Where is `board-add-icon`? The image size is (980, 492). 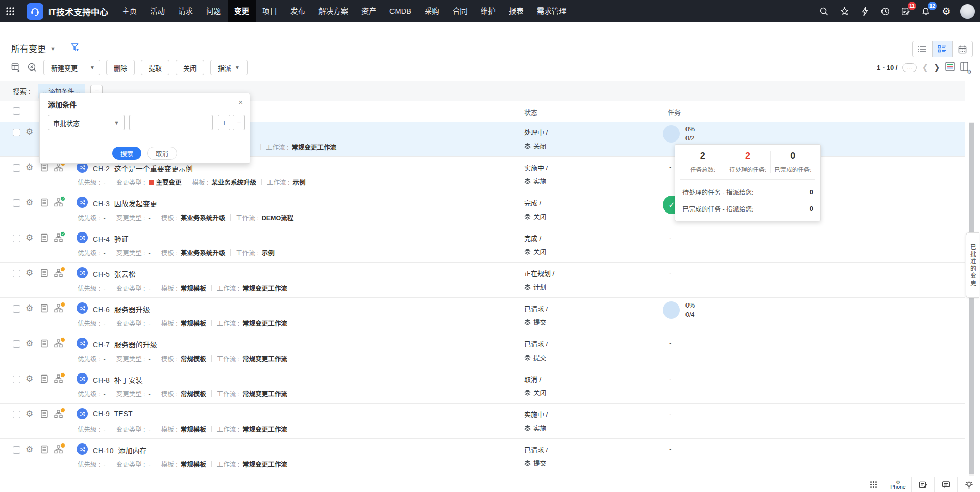 board-add-icon is located at coordinates (16, 67).